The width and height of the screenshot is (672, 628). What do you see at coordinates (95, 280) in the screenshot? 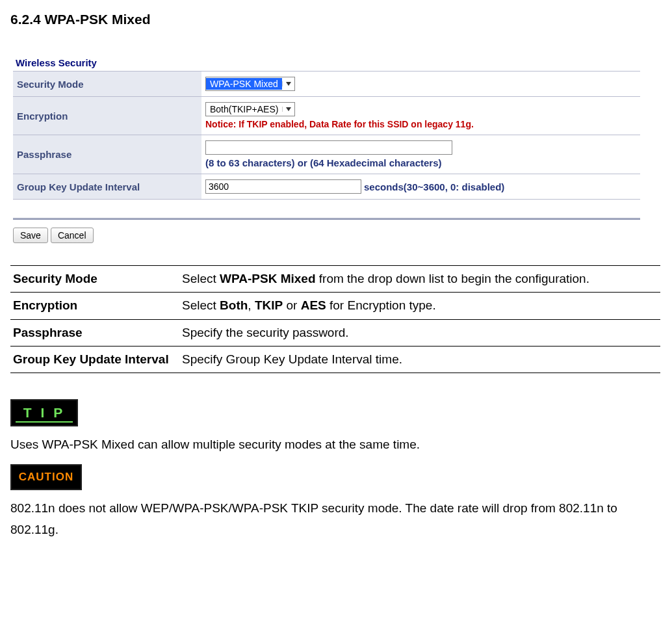
I see `desc-term: Security Mode` at bounding box center [95, 280].